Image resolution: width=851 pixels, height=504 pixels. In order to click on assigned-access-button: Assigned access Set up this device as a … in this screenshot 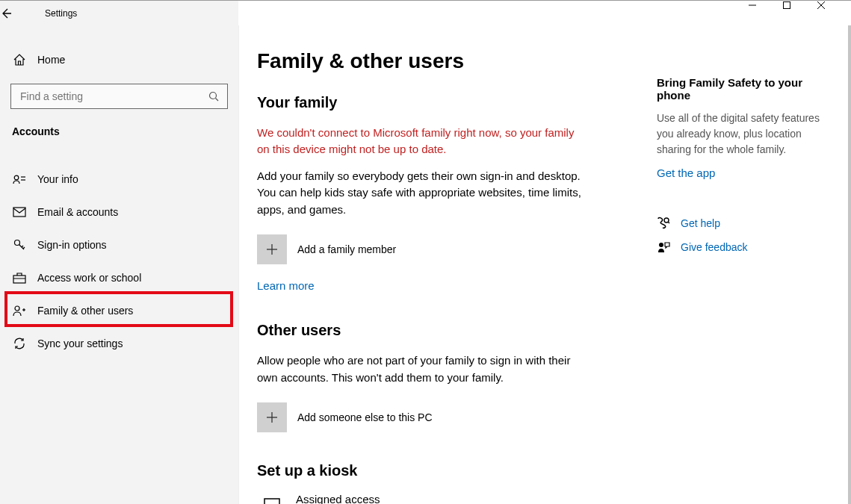, I will do `click(438, 499)`.